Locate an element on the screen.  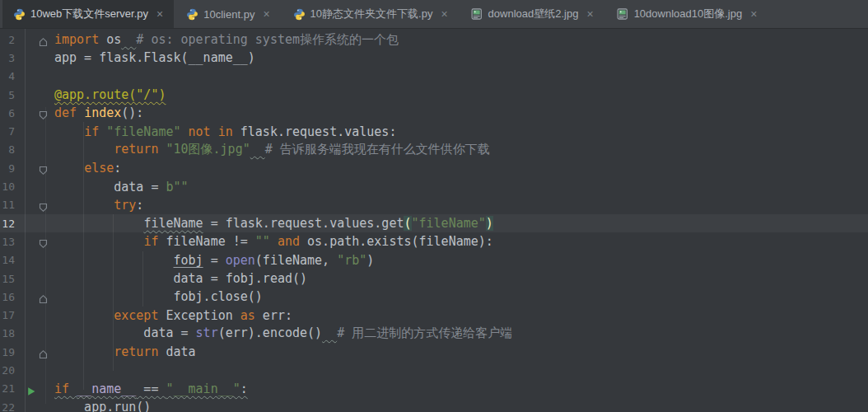
code-line-15: 15 data = fobj.read() is located at coordinates (434, 279).